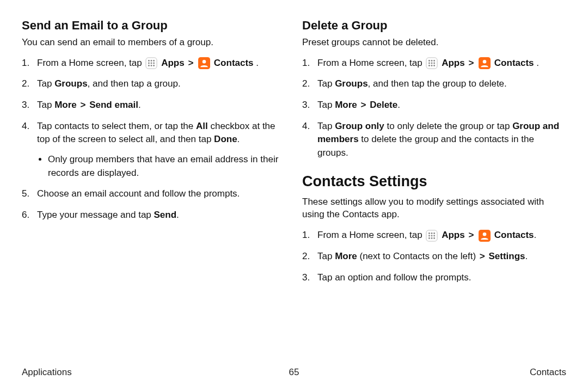  What do you see at coordinates (434, 209) in the screenshot?
I see `contacts-settings-intro: These settings allow you to modify setti…` at bounding box center [434, 209].